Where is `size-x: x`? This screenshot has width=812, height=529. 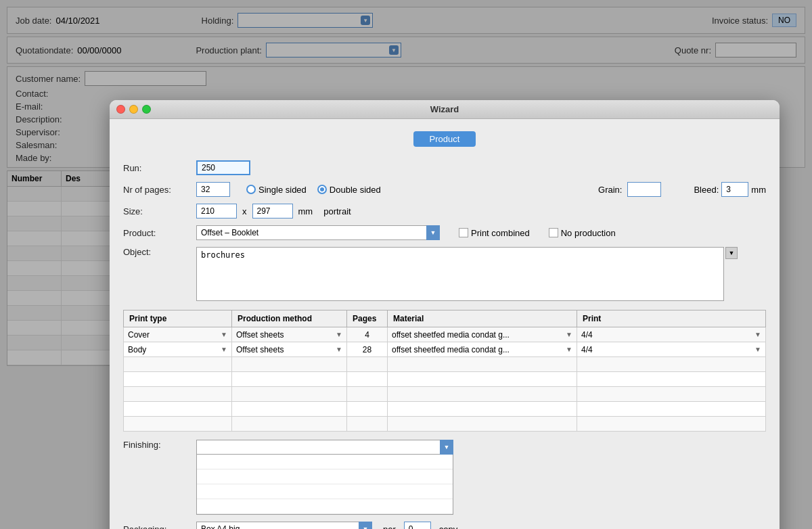 size-x: x is located at coordinates (245, 211).